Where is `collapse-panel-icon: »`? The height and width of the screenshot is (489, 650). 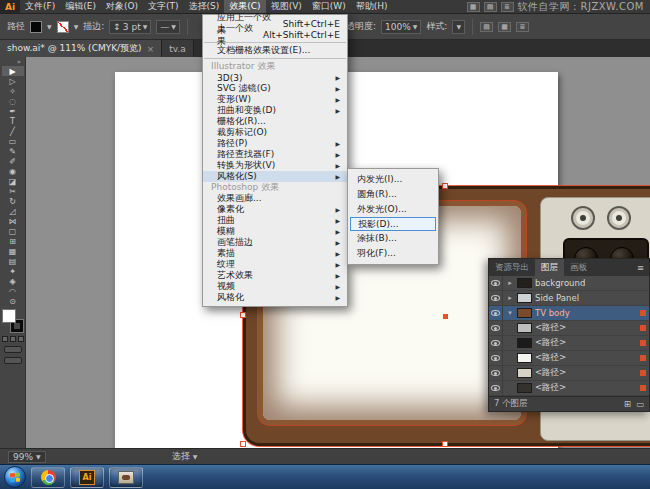
collapse-panel-icon: » is located at coordinates (21, 62).